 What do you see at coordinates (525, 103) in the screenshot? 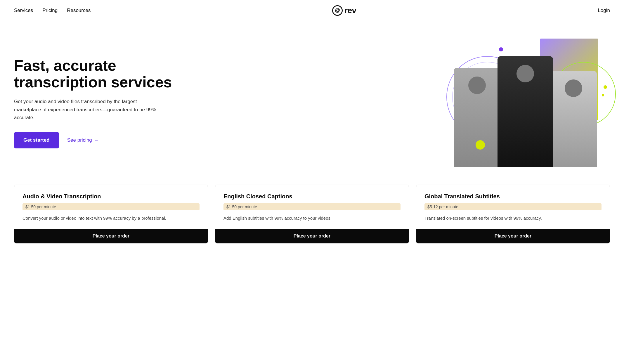
I see `hero-image-area` at bounding box center [525, 103].